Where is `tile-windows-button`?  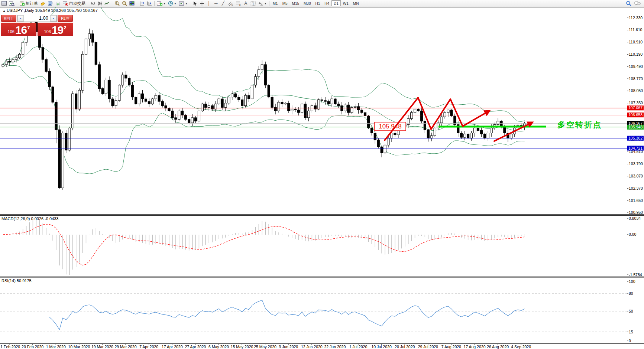
tile-windows-button is located at coordinates (132, 4).